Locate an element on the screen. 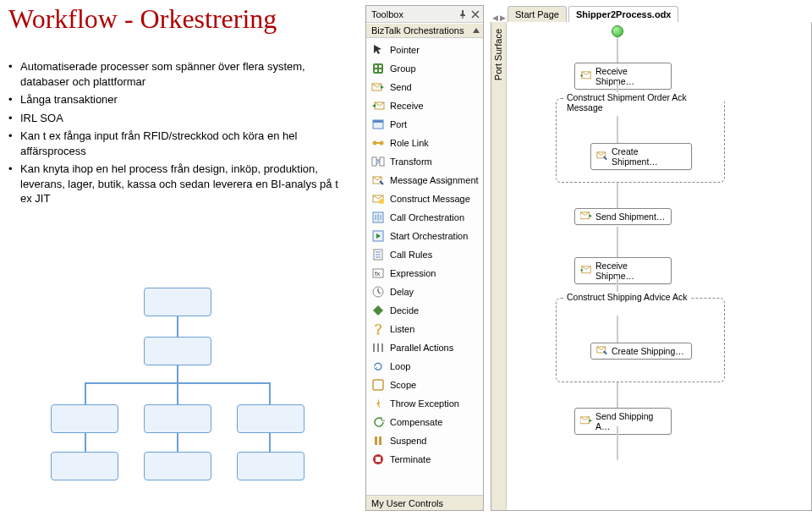  toolbox-item-scope: Scope is located at coordinates (425, 385).